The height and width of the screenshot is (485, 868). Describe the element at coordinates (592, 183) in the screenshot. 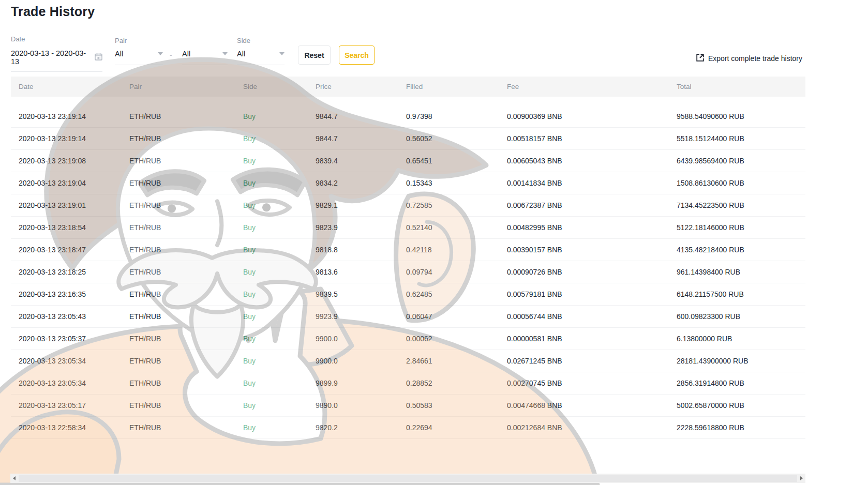

I see `cell-fee: 0.00141834 BNB` at that location.